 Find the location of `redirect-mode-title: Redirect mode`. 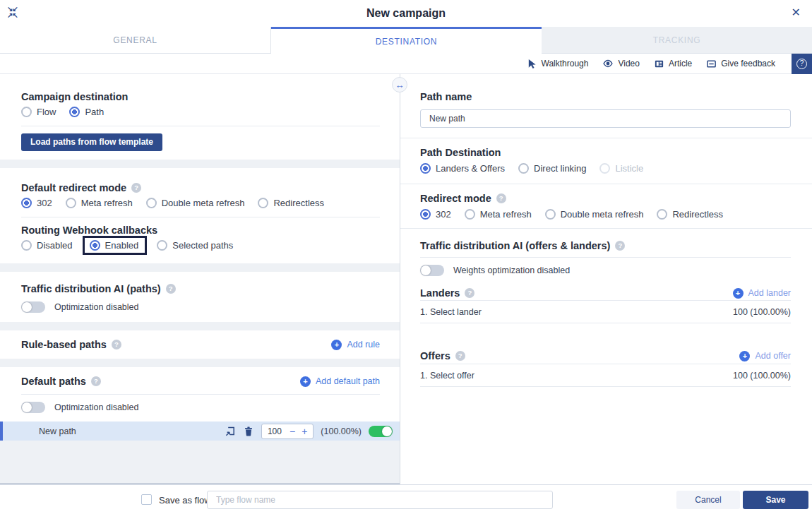

redirect-mode-title: Redirect mode is located at coordinates (456, 198).